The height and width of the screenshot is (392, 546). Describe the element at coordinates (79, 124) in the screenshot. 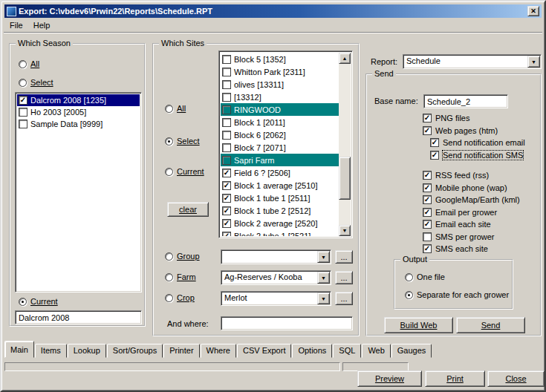

I see `season-item: Sample Data [9999]` at that location.